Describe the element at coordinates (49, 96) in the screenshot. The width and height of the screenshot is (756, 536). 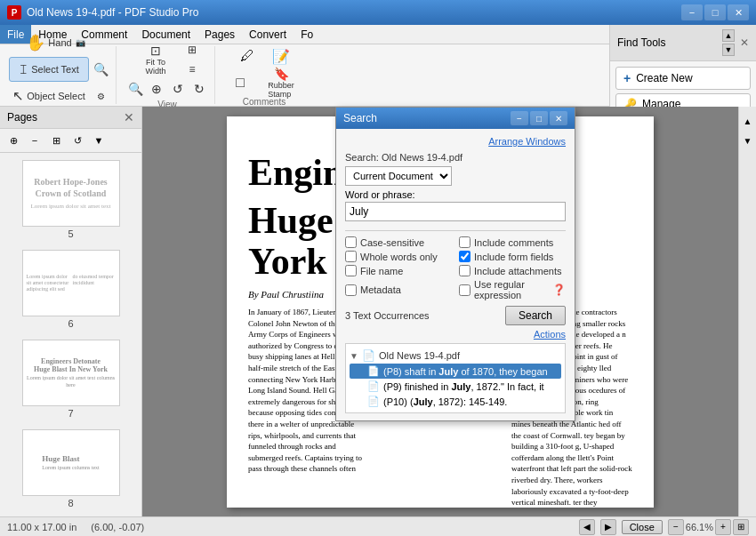
I see `object-select-button: ↖ Object Select` at that location.